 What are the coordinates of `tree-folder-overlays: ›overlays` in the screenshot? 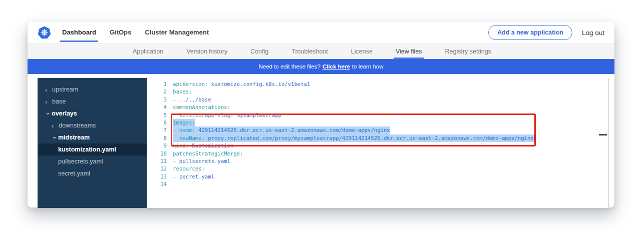 It's located at (92, 114).